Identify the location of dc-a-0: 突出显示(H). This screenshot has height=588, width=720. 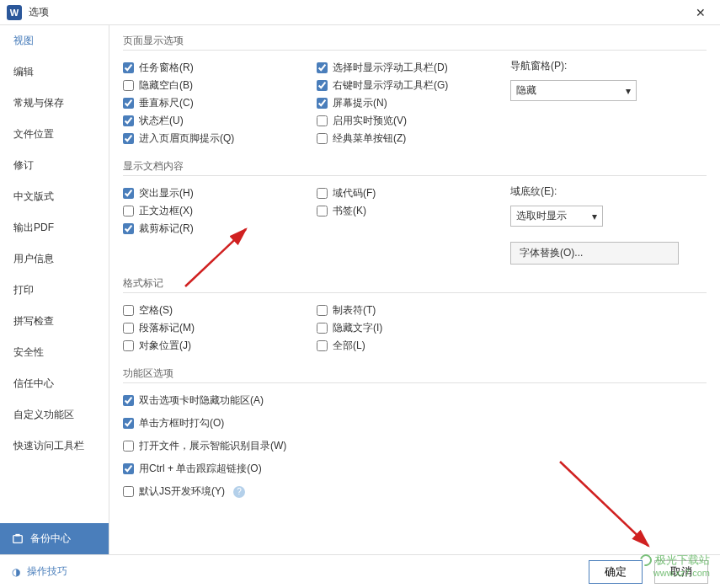
(216, 194).